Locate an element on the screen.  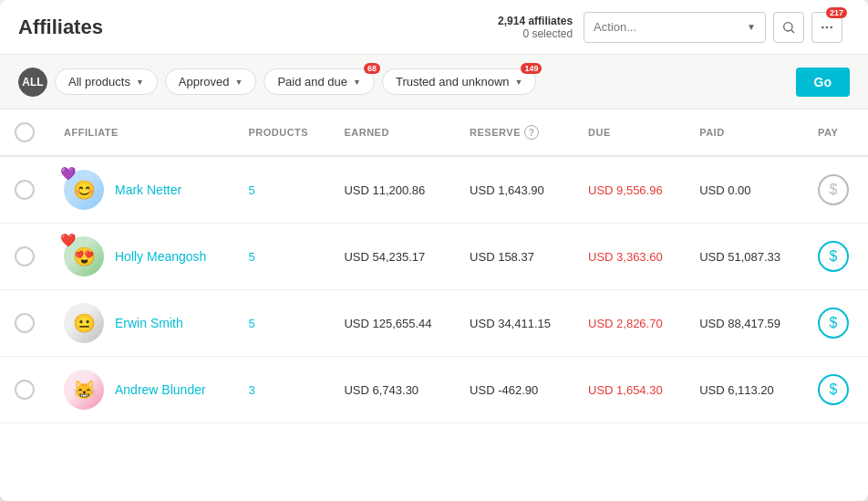
filter-all-products-pill: ALL is located at coordinates (33, 82).